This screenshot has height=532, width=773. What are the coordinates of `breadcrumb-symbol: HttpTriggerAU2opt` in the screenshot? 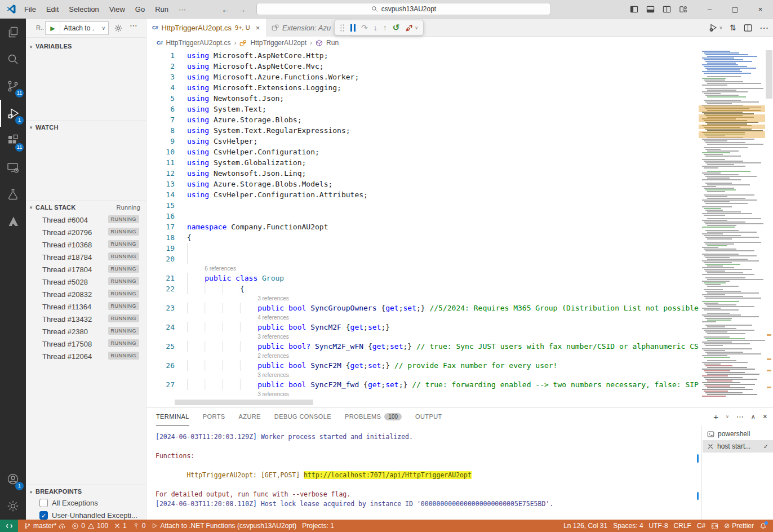 It's located at (278, 43).